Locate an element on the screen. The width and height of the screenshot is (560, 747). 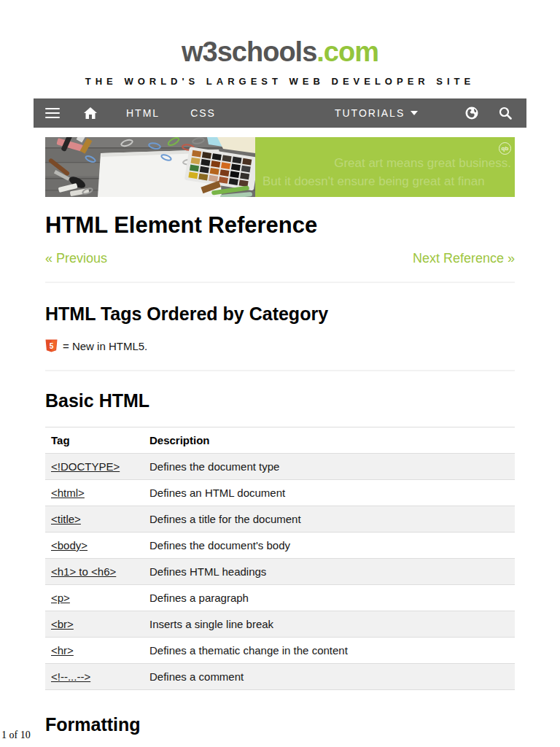
tag-description: Defines a thematic change in the content is located at coordinates (330, 651).